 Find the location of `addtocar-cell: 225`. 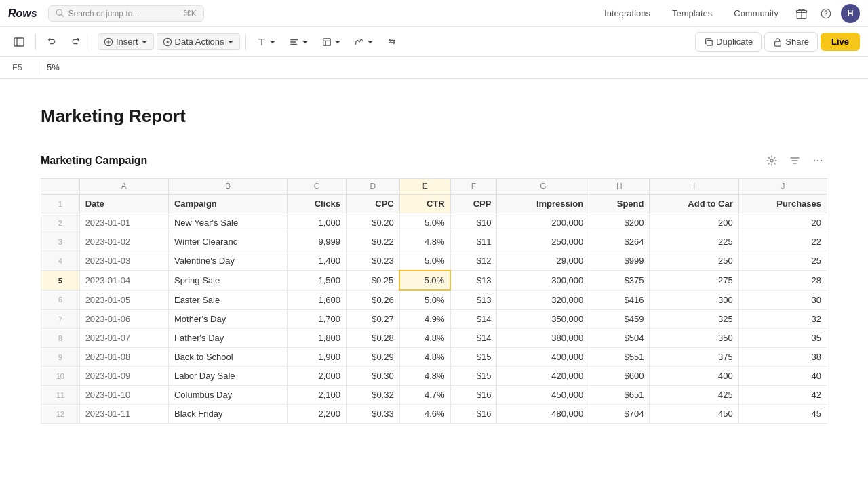

addtocar-cell: 225 is located at coordinates (694, 242).